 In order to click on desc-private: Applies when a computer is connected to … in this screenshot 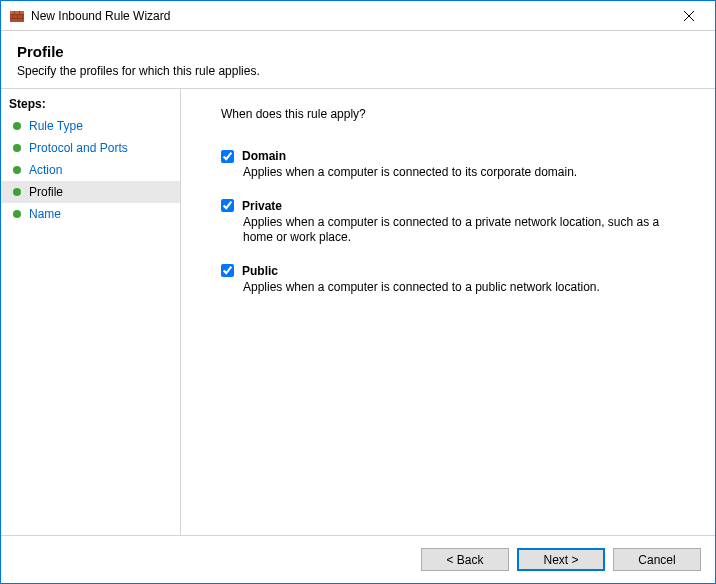, I will do `click(463, 230)`.